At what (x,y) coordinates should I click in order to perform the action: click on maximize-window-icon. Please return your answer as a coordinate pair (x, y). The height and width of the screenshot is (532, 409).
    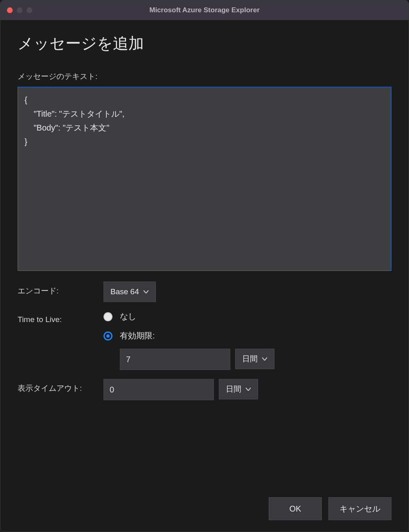
    Looking at the image, I should click on (29, 10).